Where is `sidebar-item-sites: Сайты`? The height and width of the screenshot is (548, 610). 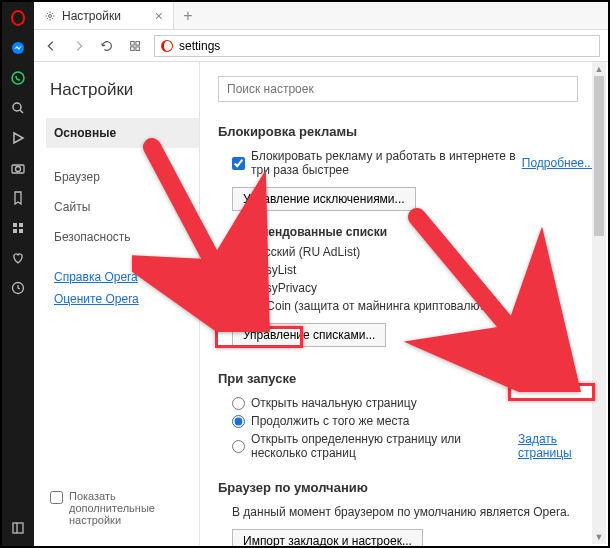 sidebar-item-sites: Сайты is located at coordinates (122, 207).